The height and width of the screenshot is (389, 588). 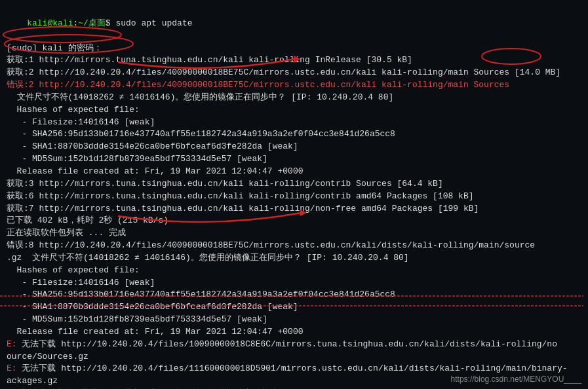 What do you see at coordinates (294, 369) in the screenshot?
I see `terminal-line: E: 无法下载 http://10.240.20.4/files/1116000…` at bounding box center [294, 369].